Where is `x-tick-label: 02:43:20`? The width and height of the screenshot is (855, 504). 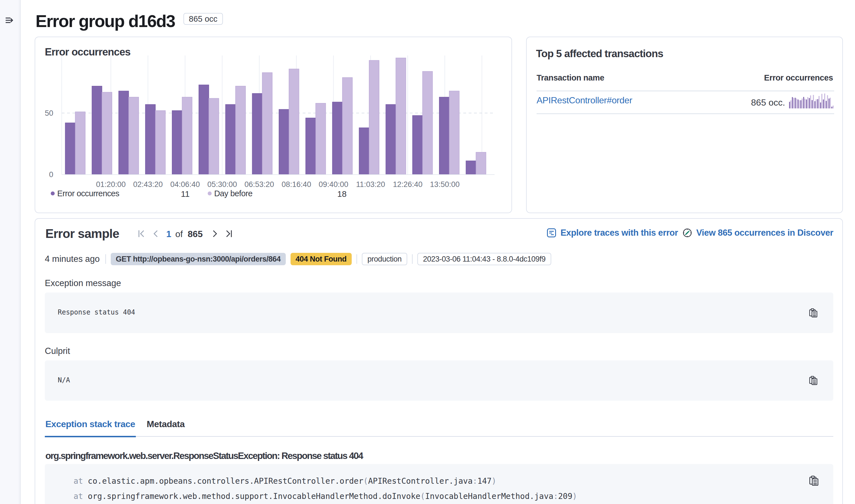 x-tick-label: 02:43:20 is located at coordinates (148, 184).